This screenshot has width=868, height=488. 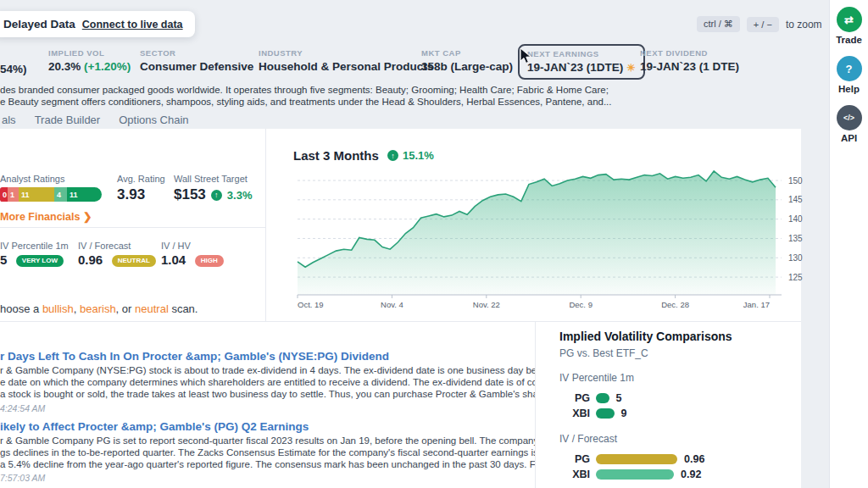 What do you see at coordinates (849, 89) in the screenshot?
I see `sidebar-item-label: Help` at bounding box center [849, 89].